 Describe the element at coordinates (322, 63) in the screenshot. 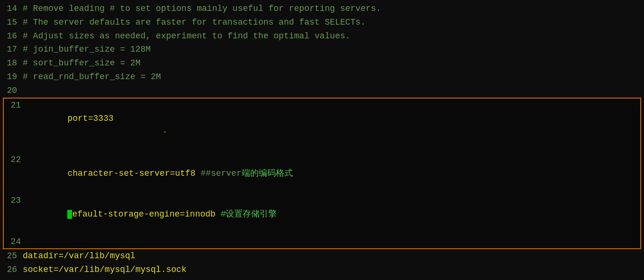

I see `line-18: 18 # sort_buffer_size = 2M` at that location.